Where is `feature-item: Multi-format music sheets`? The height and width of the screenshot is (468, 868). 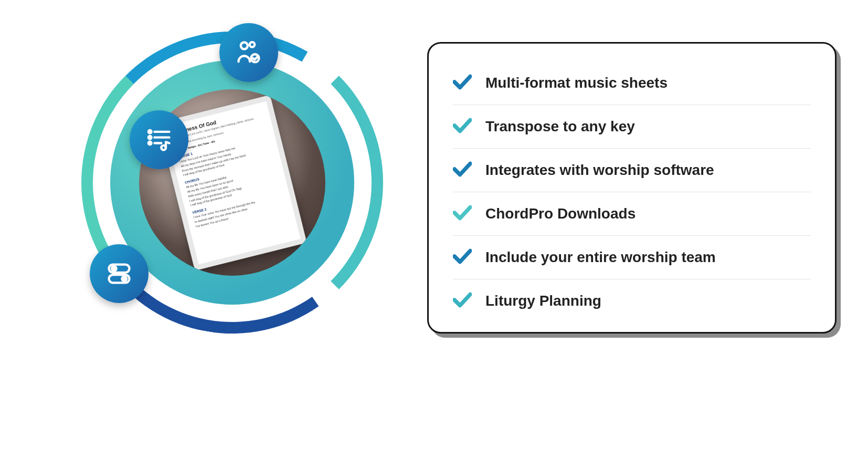 feature-item: Multi-format music sheets is located at coordinates (632, 83).